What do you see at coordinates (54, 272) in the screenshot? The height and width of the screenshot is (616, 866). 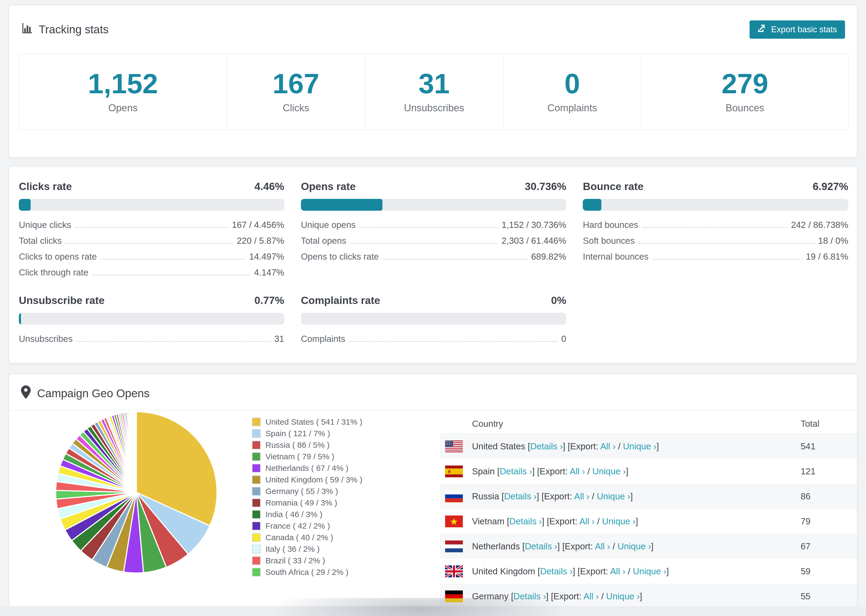 I see `metric-label: Click through rate` at bounding box center [54, 272].